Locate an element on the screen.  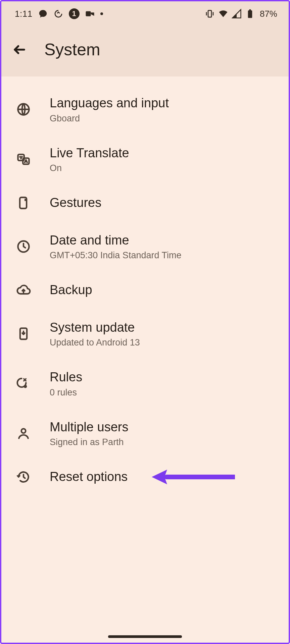
item-multiple-users: Multiple users Signed in as Parth is located at coordinates (145, 433).